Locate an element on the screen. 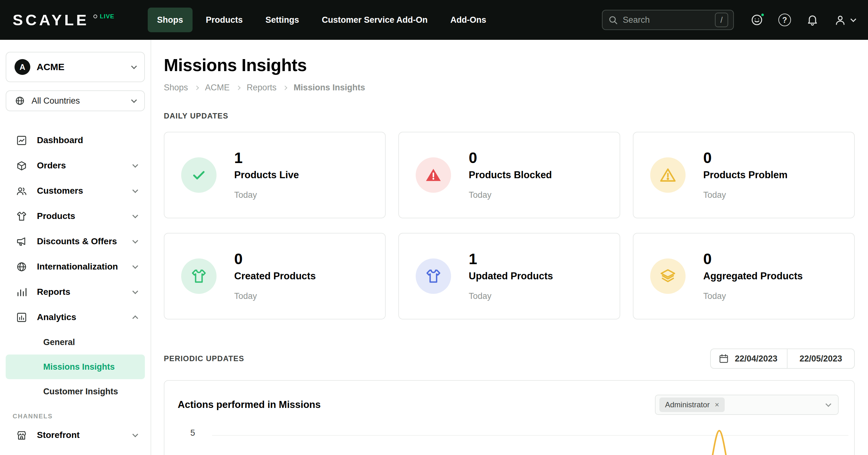  live-ring-icon is located at coordinates (95, 16).